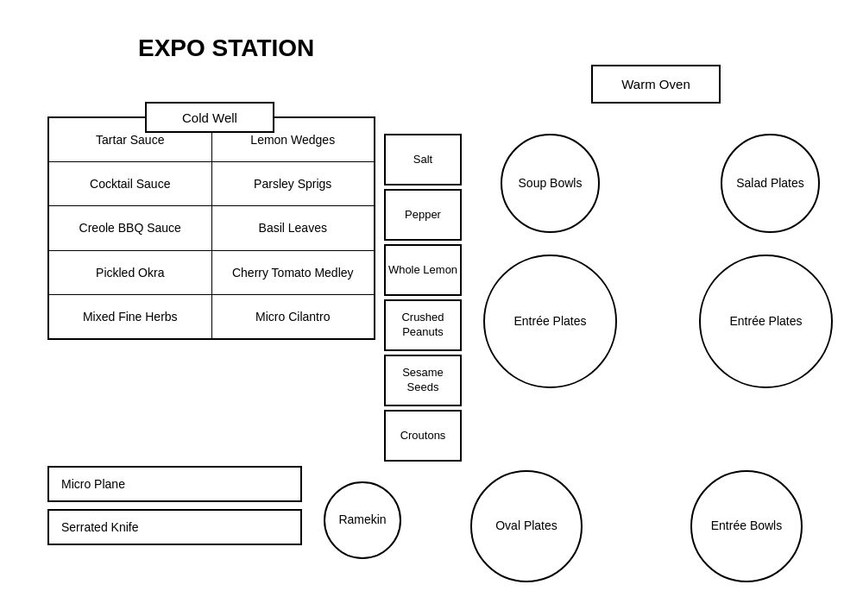  I want to click on grid-row: Cocktail SauceParsley Sprigs, so click(211, 185).